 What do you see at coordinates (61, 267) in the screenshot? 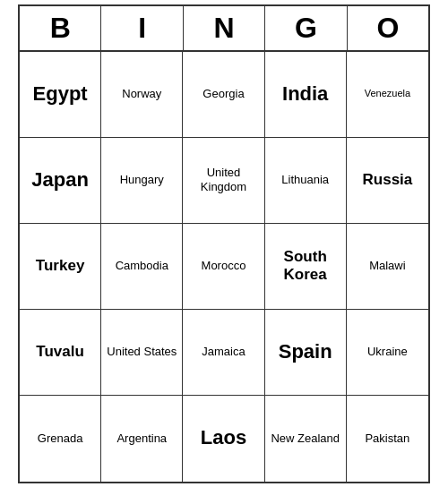
I see `cell-r2-c0: Turkey` at bounding box center [61, 267].